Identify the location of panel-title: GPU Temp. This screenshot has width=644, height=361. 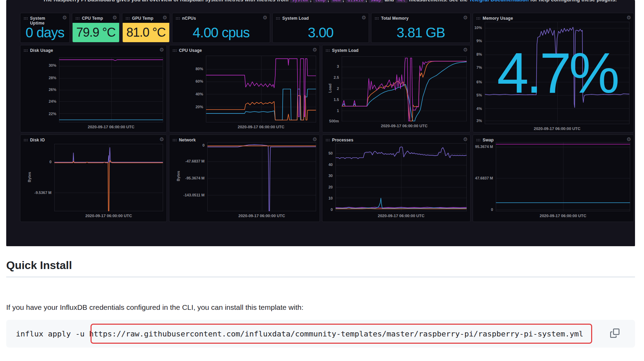
(143, 18).